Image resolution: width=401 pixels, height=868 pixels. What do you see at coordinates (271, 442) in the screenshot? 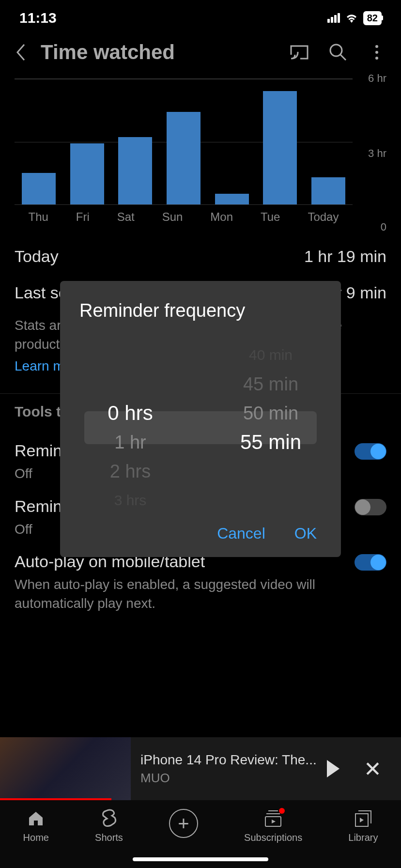
I see `picker-item-selected: 55 min` at bounding box center [271, 442].